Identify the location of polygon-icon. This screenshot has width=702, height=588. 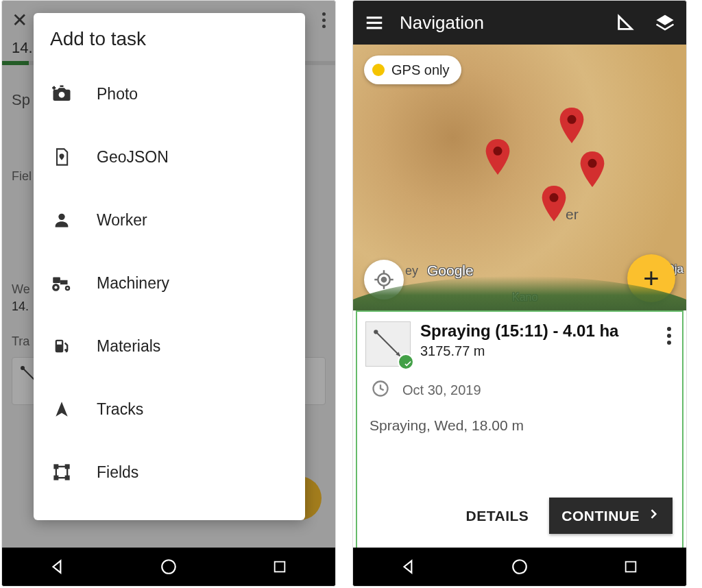
(62, 472).